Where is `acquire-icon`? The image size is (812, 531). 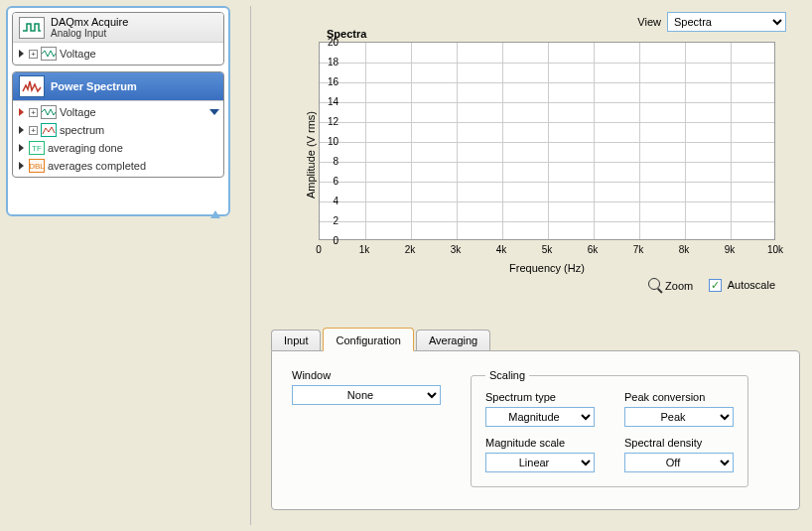
acquire-icon is located at coordinates (32, 28).